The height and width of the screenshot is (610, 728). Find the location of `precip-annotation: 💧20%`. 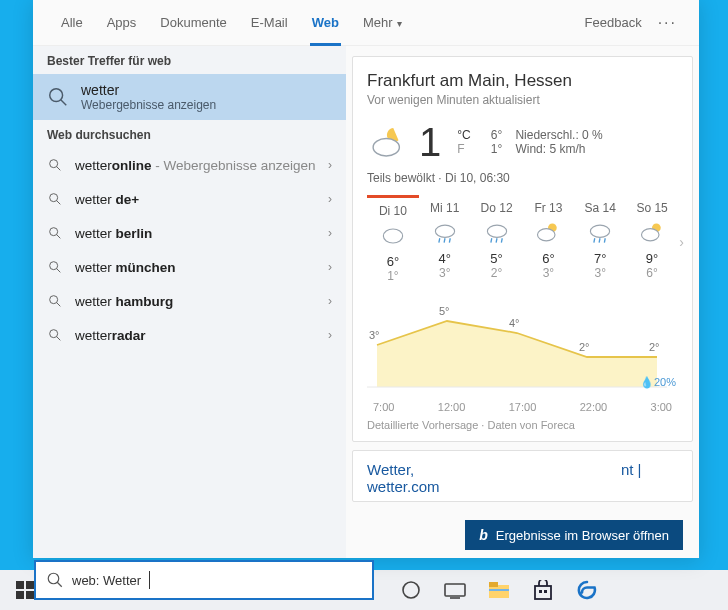

precip-annotation: 💧20% is located at coordinates (658, 382).